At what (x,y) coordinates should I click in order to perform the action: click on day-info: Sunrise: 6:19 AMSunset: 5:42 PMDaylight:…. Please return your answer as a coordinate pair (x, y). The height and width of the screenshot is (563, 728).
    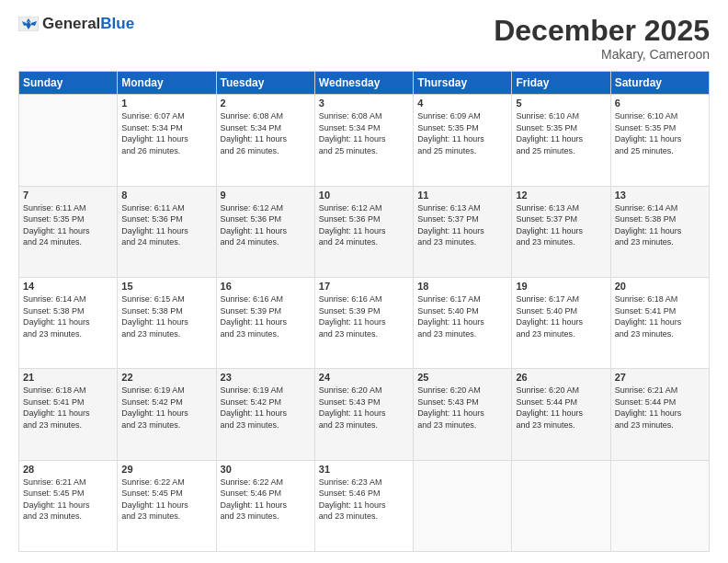
    Looking at the image, I should click on (266, 408).